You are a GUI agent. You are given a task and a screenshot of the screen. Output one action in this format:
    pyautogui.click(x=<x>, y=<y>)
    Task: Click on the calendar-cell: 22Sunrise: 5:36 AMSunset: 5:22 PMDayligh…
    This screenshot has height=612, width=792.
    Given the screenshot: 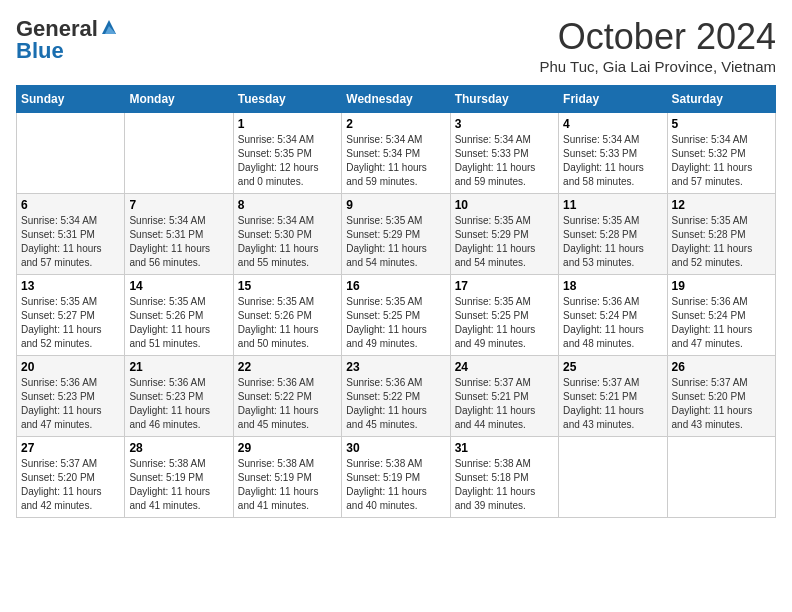 What is the action you would take?
    pyautogui.click(x=287, y=396)
    